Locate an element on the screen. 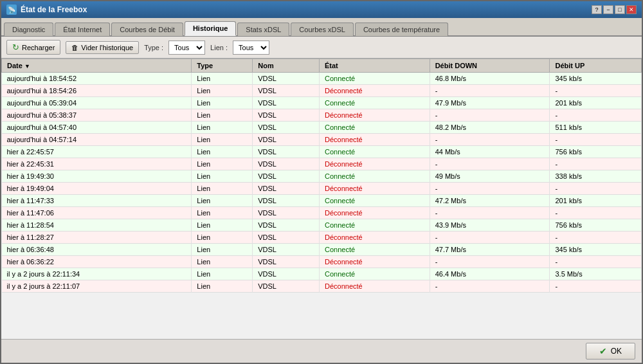  tab-diagnostic: Diagnostic is located at coordinates (28, 30).